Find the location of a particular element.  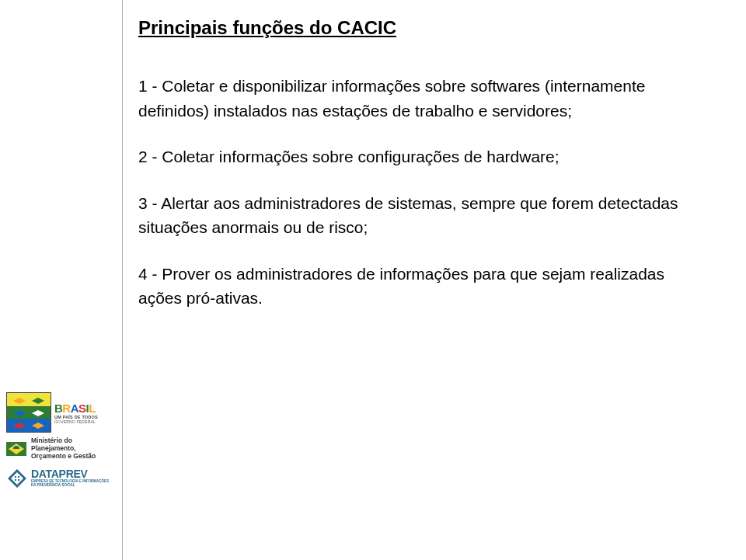

brasil-gov-label: GOVERNO FEDERAL is located at coordinates (85, 422).